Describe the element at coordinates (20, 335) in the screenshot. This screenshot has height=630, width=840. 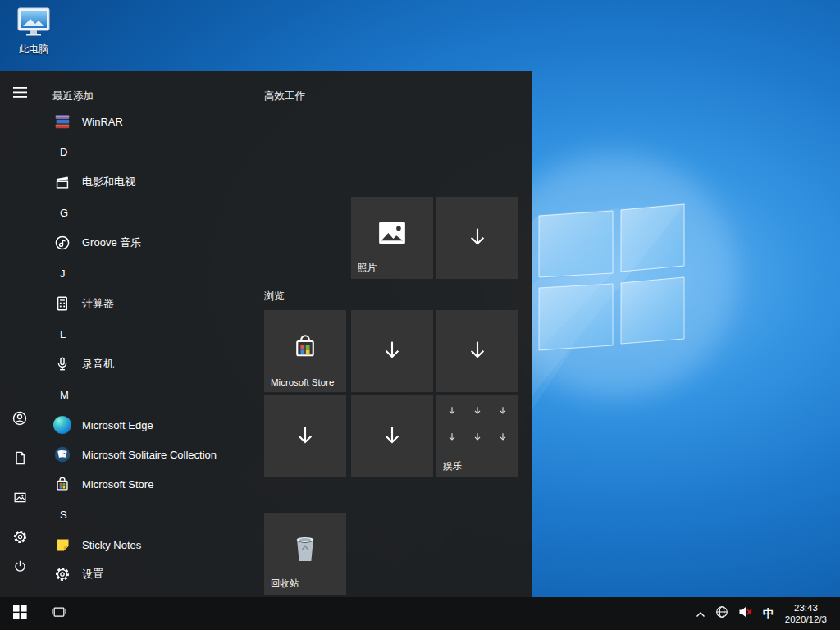
I see `start-menu-rail` at that location.